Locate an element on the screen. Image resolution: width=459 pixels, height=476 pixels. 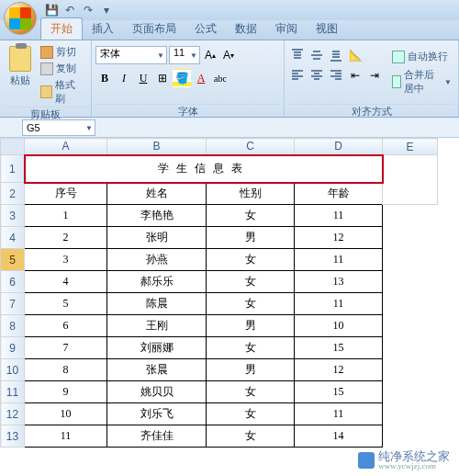
paste-button: 粘贴 is located at coordinates (20, 64).